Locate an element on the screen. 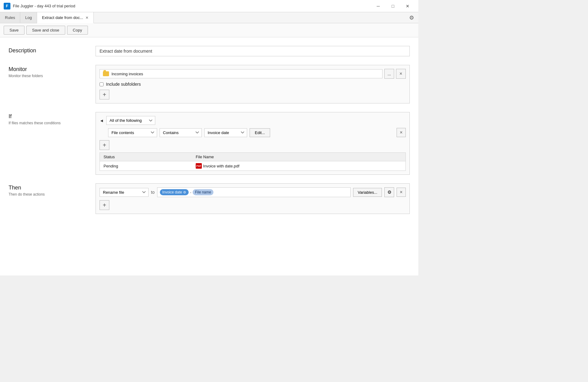 The height and width of the screenshot is (382, 588). monitor-label: Monitor Monitor these folders is located at coordinates (48, 84).